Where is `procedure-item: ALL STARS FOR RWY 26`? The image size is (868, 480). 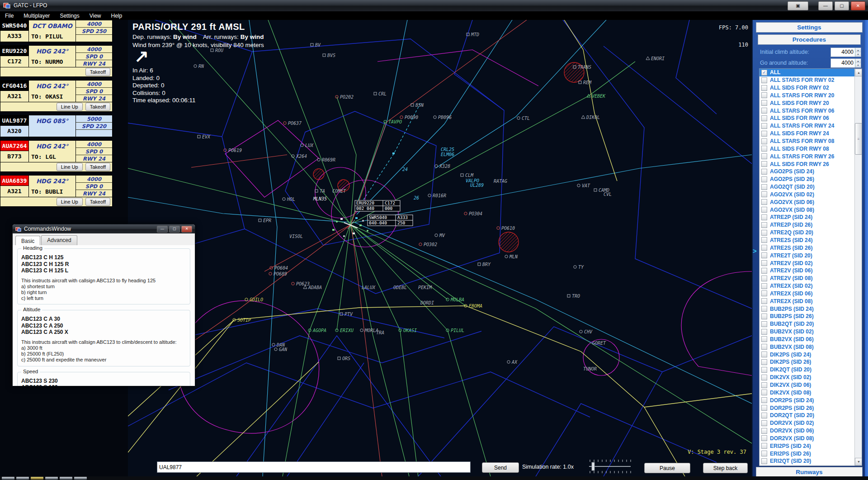 procedure-item: ALL STARS FOR RWY 26 is located at coordinates (811, 157).